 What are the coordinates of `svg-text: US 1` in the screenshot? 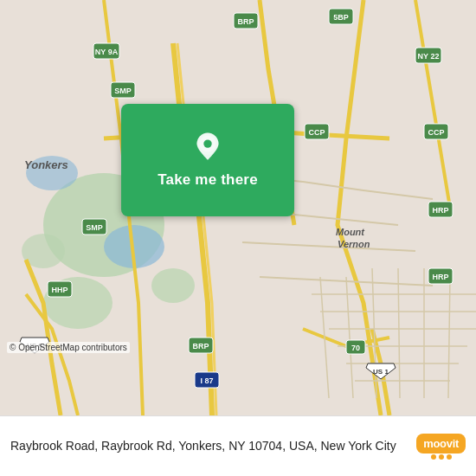 It's located at (381, 372).